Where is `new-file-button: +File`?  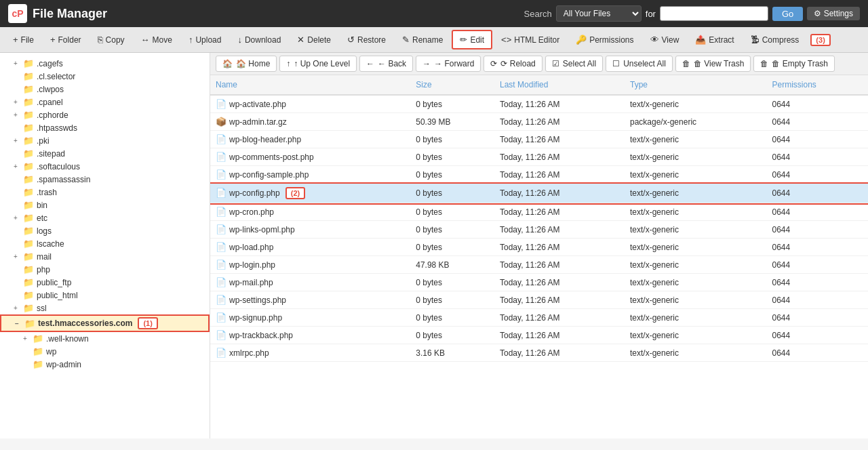 new-file-button: +File is located at coordinates (23, 39).